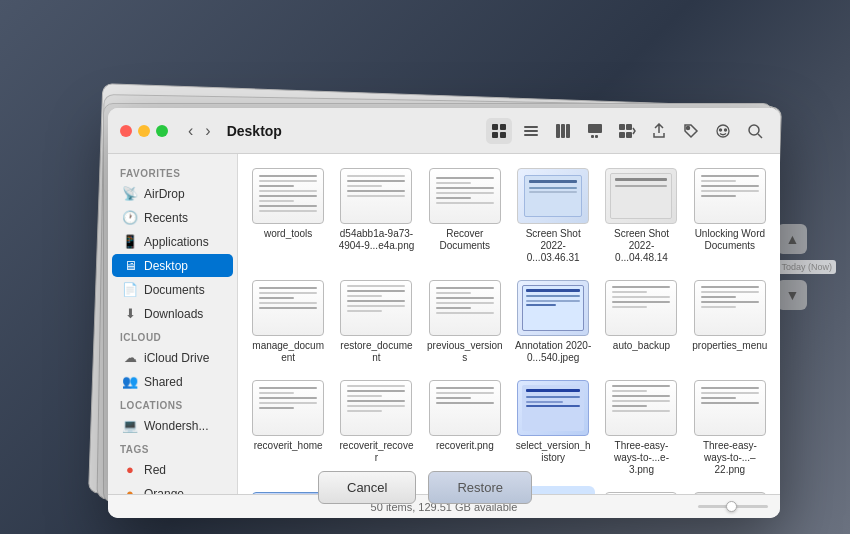 The height and width of the screenshot is (534, 850). What do you see at coordinates (172, 314) in the screenshot?
I see `sidebar-item-downloads: ⬇ Downloads` at bounding box center [172, 314].